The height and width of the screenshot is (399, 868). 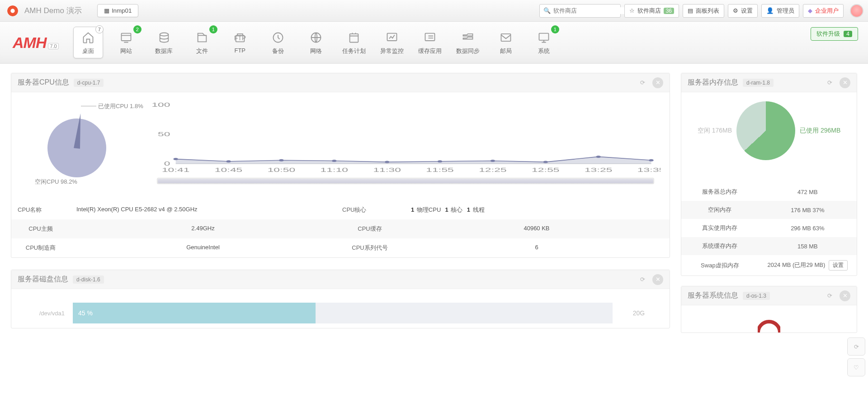 What do you see at coordinates (823, 11) in the screenshot?
I see `enterprise-button: ◆ 企业用户` at bounding box center [823, 11].